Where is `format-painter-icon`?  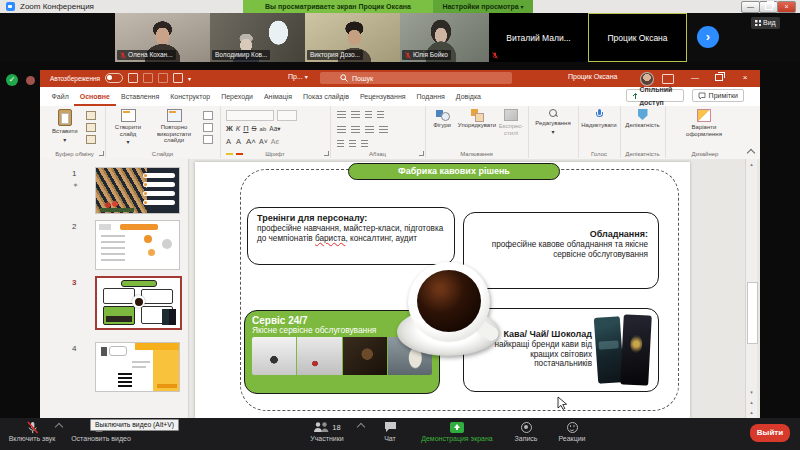
format-painter-icon is located at coordinates (91, 140).